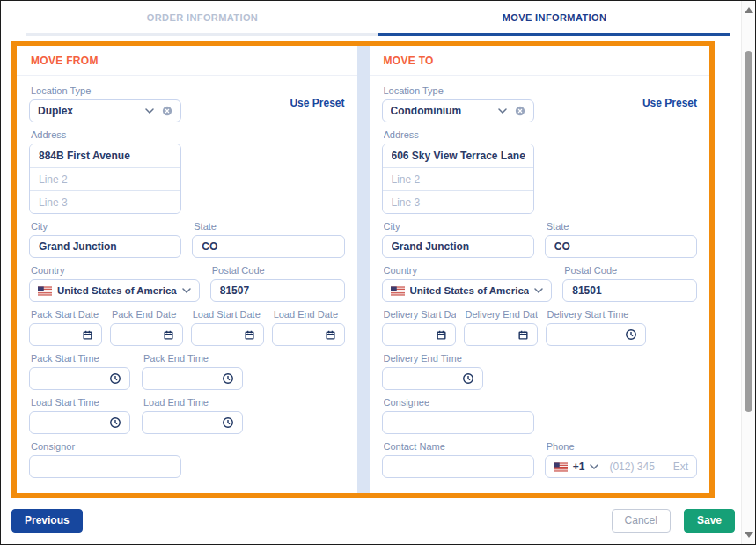  I want to click on vertical-scrollbar, so click(748, 273).